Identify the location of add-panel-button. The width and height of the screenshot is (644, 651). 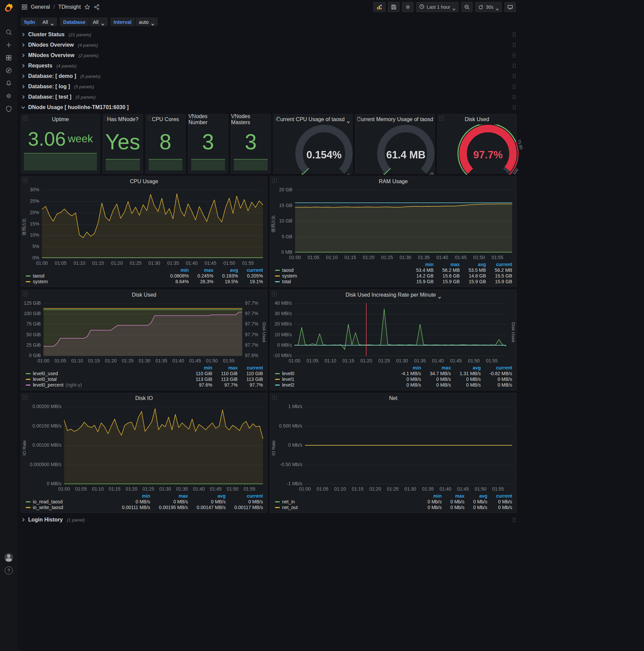
(379, 7).